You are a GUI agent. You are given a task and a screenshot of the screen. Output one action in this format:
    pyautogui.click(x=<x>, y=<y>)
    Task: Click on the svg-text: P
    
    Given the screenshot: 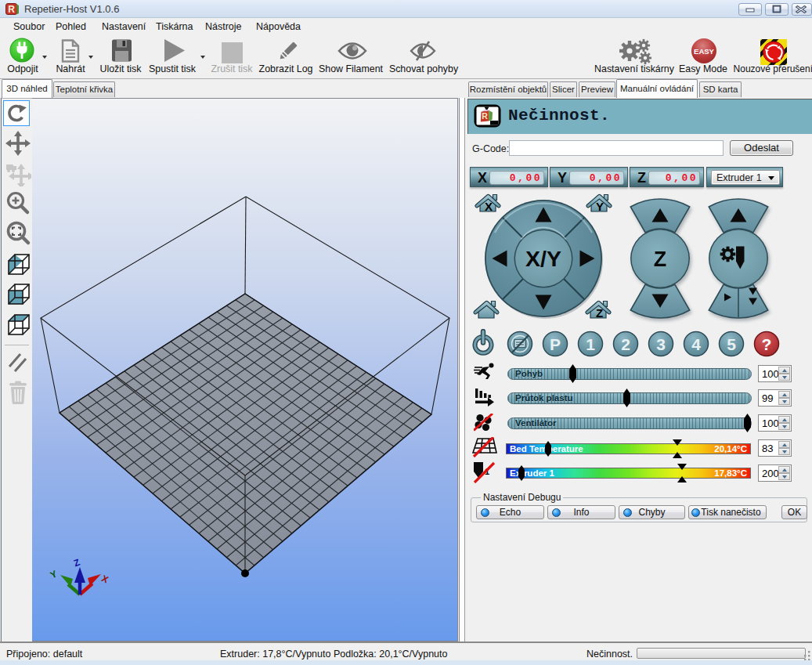 What is the action you would take?
    pyautogui.click(x=555, y=345)
    